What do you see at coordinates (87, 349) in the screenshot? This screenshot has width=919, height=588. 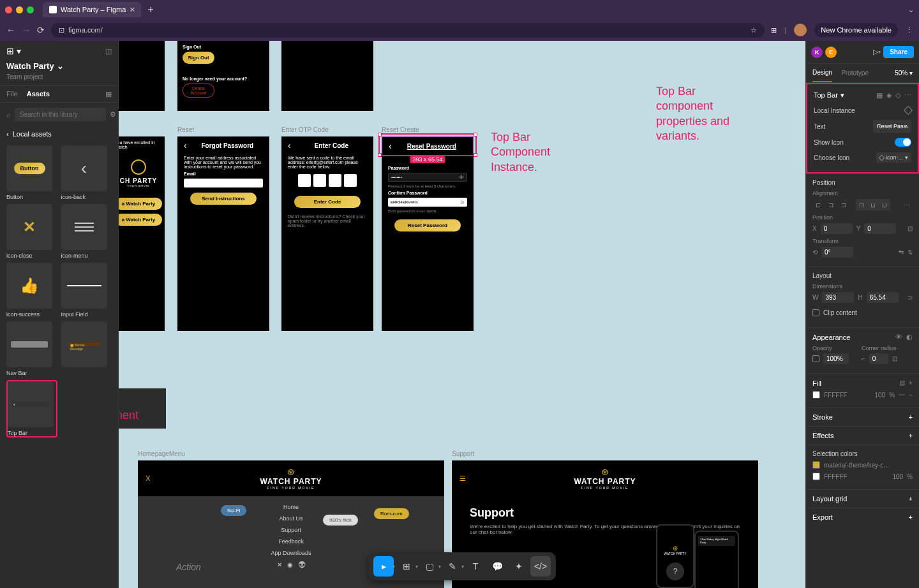 I see `asset-nav-bar-2: ⬤ Banner Message` at bounding box center [87, 349].